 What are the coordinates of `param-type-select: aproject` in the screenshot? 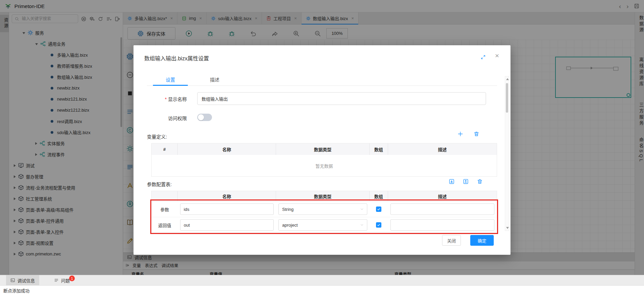 It's located at (323, 225).